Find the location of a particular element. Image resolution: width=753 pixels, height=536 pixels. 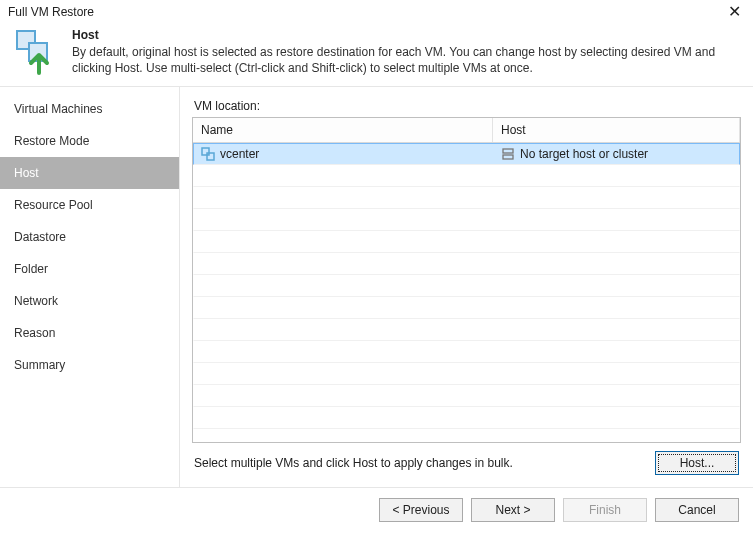

host-button: Host... is located at coordinates (697, 463).